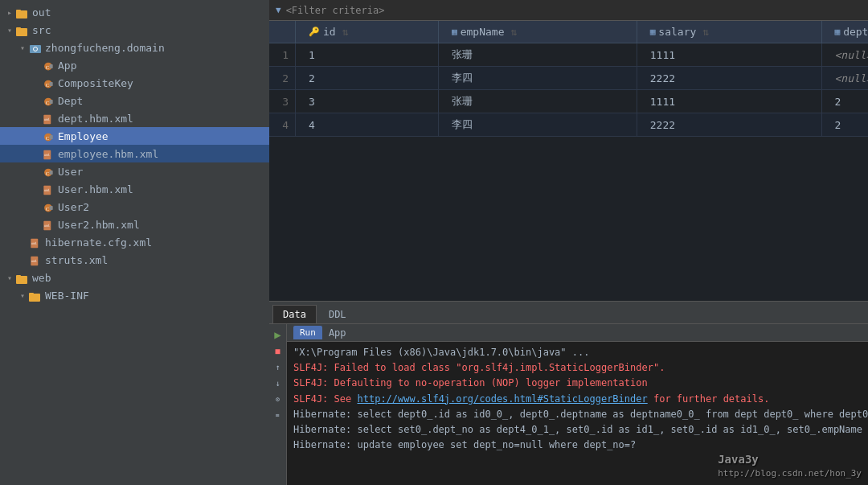 This screenshot has width=868, height=485. I want to click on tab-ddl: DDL, so click(338, 314).